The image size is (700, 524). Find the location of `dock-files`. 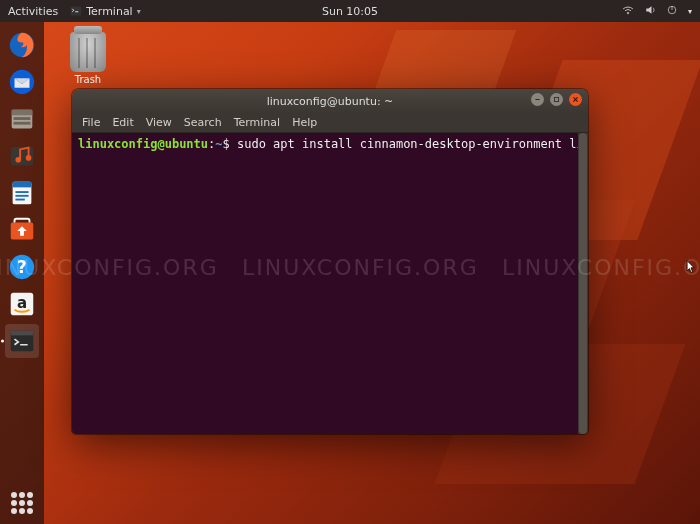

dock-files is located at coordinates (22, 119).